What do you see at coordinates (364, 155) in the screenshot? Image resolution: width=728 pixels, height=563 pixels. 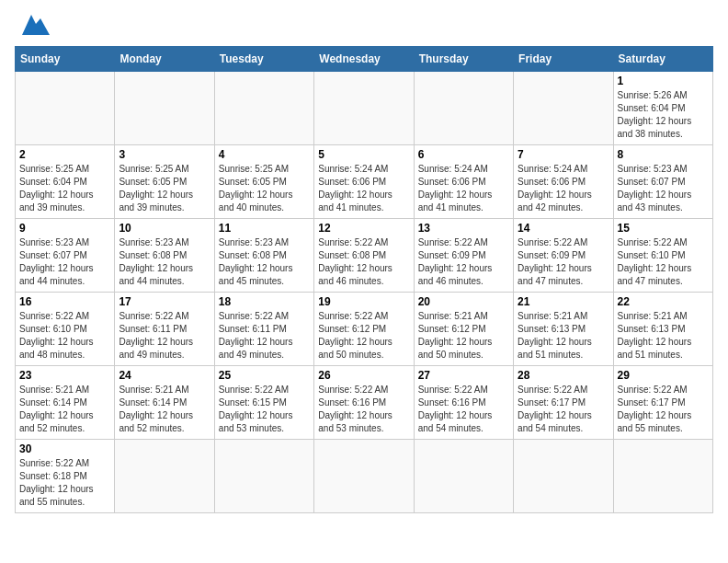 I see `day-number: 5` at bounding box center [364, 155].